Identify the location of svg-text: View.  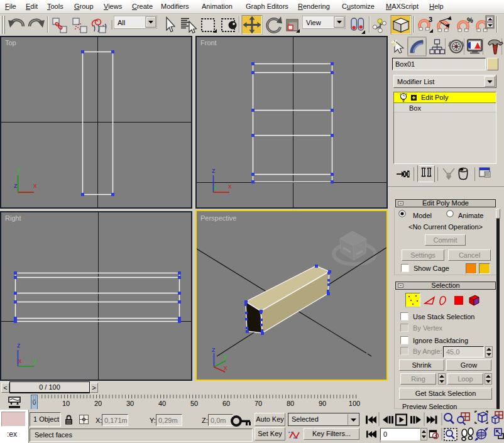
(314, 23).